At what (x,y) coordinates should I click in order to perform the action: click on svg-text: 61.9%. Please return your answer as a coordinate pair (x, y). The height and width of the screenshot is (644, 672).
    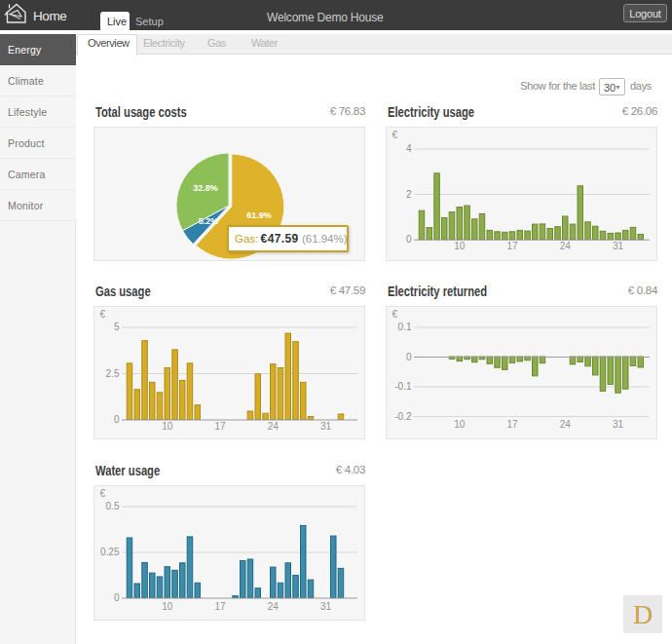
    Looking at the image, I should click on (259, 215).